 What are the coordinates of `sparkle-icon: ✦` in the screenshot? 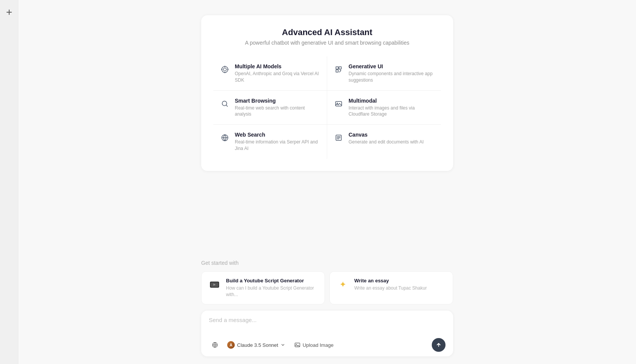 It's located at (343, 285).